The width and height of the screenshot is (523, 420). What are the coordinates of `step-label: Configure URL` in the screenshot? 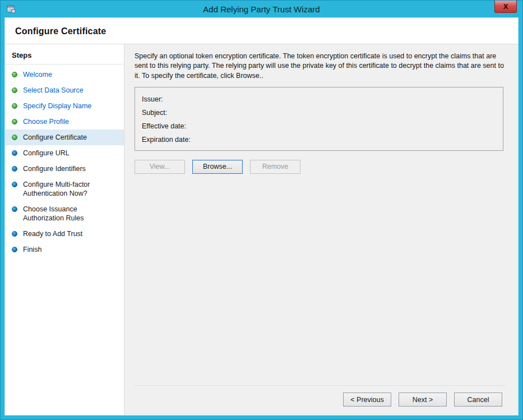 It's located at (71, 153).